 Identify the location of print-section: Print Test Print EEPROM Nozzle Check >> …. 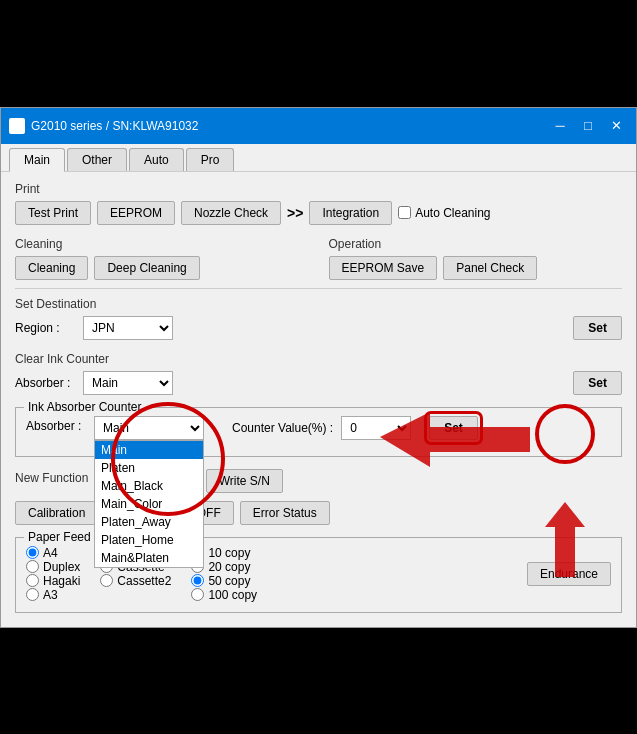
(318, 204).